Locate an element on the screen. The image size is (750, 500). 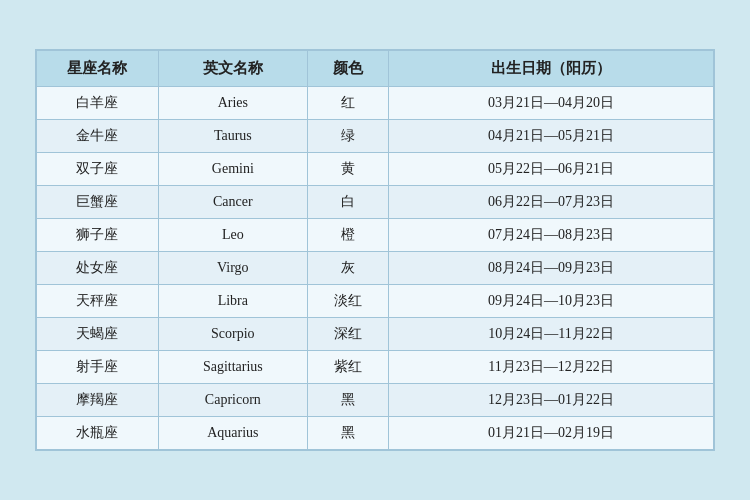
cell-chinese: 狮子座 is located at coordinates (98, 236).